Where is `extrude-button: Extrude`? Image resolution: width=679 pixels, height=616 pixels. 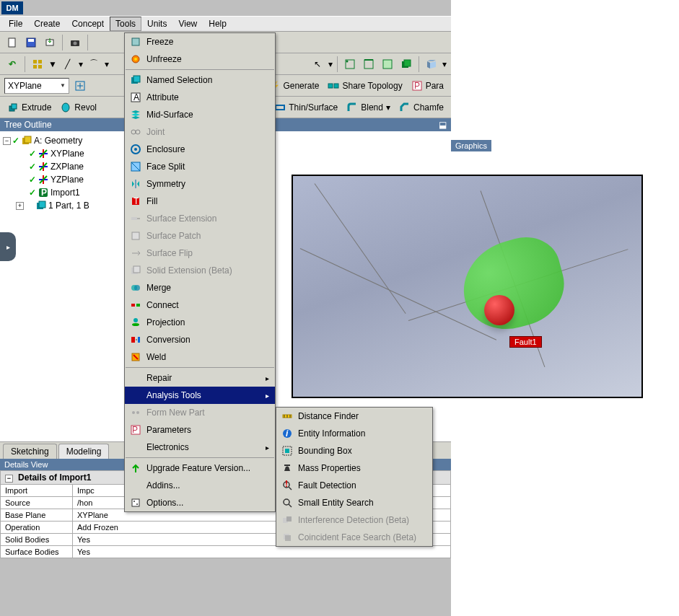 extrude-button: Extrude is located at coordinates (29, 107).